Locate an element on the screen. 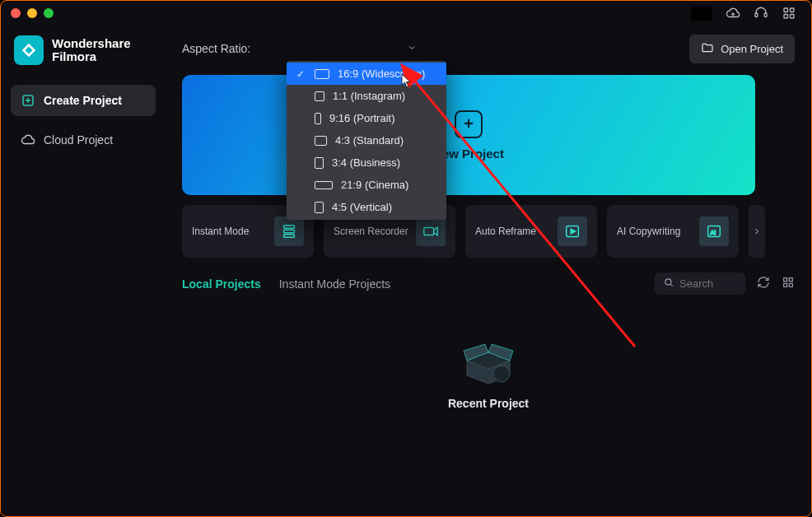  recent-project-label: Recent Project is located at coordinates (488, 403).